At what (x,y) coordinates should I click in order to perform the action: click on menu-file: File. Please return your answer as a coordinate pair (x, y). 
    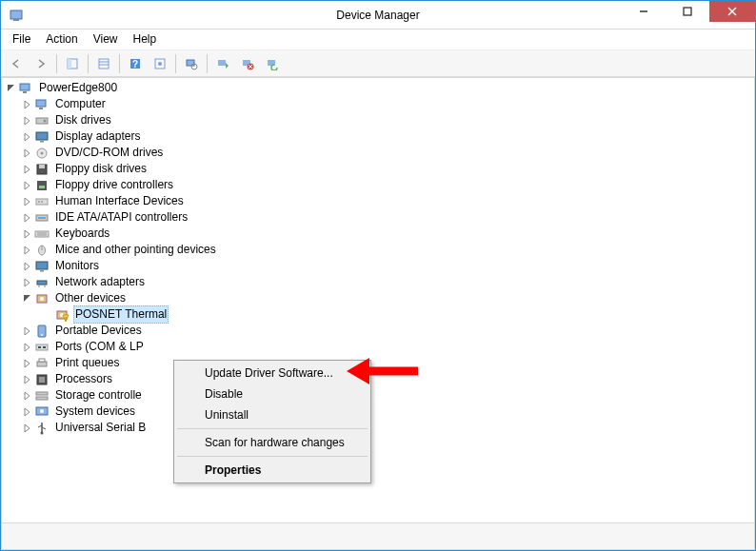
    Looking at the image, I should click on (21, 40).